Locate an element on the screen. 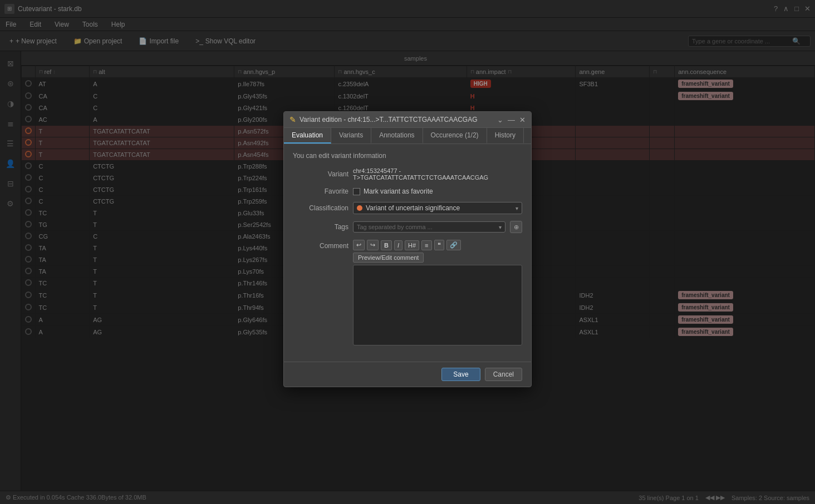  italic-button: I is located at coordinates (399, 245).